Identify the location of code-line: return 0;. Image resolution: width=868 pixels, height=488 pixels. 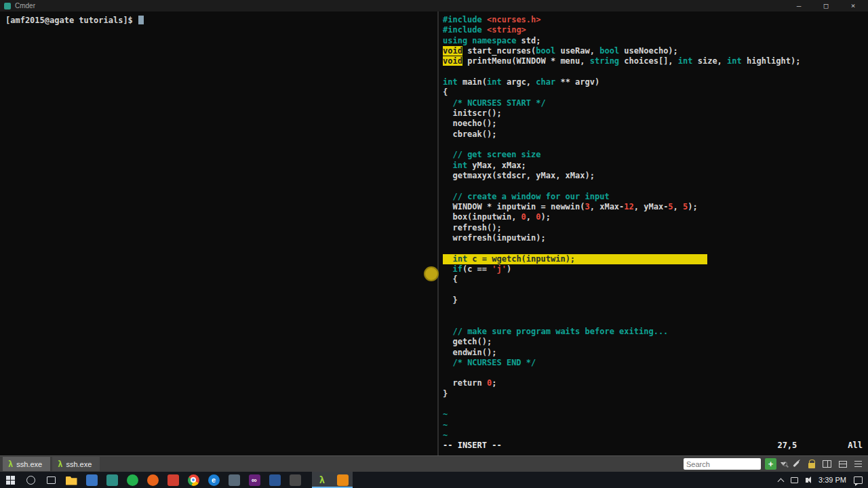
(655, 384).